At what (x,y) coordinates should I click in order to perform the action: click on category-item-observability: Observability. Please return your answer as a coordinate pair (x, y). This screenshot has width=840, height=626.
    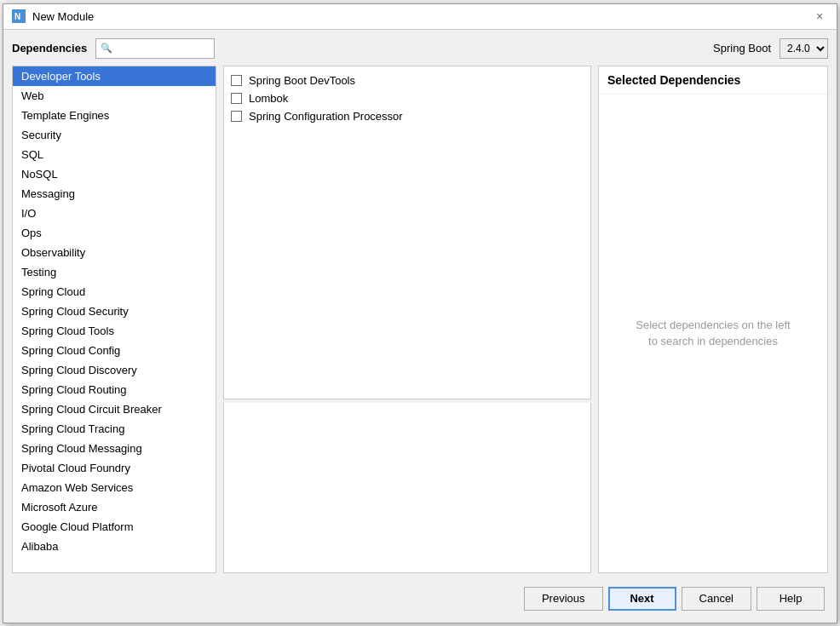
    Looking at the image, I should click on (114, 252).